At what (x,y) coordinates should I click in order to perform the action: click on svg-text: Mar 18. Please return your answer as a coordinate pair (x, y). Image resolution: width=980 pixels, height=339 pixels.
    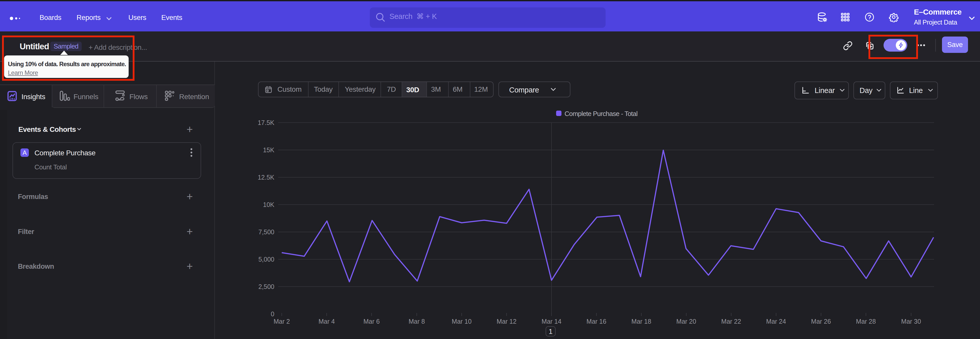
    Looking at the image, I should click on (641, 321).